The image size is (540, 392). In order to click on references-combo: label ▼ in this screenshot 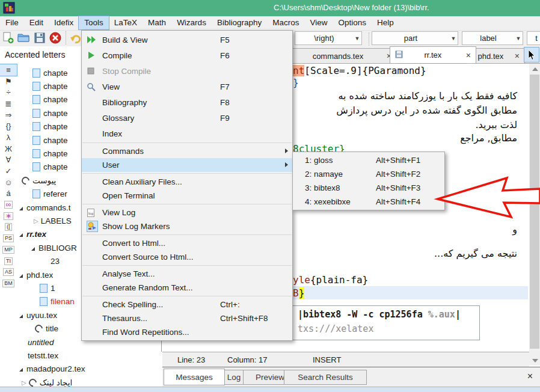, I will do `click(492, 38)`.